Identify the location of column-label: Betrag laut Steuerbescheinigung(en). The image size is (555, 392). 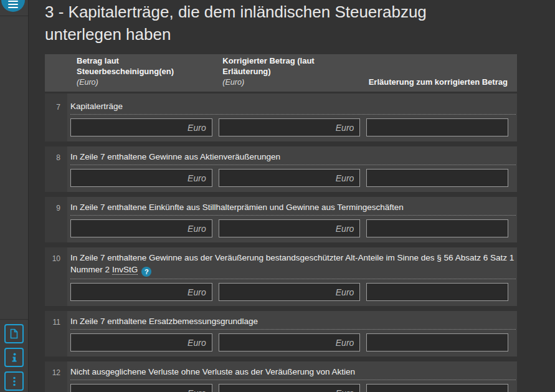
(146, 66).